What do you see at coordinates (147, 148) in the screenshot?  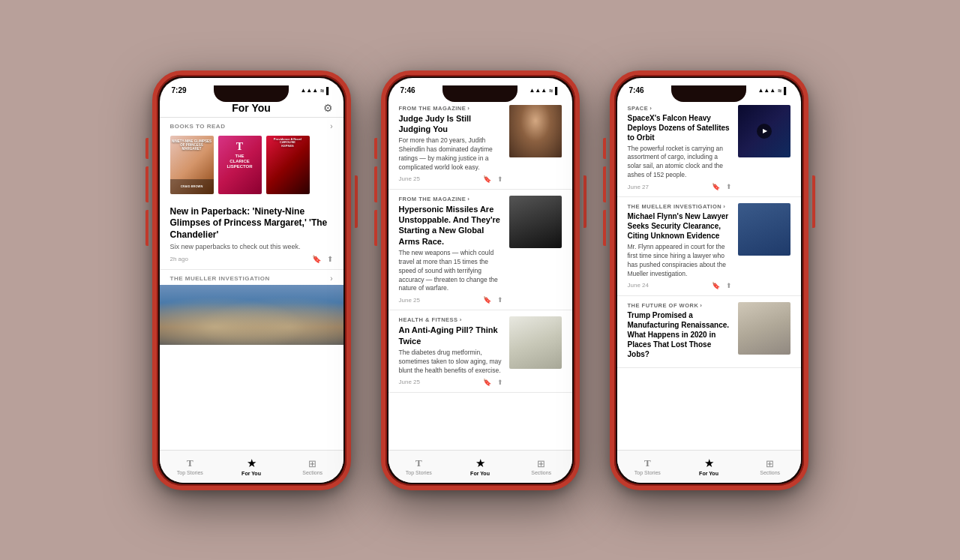 I see `mute-button` at bounding box center [147, 148].